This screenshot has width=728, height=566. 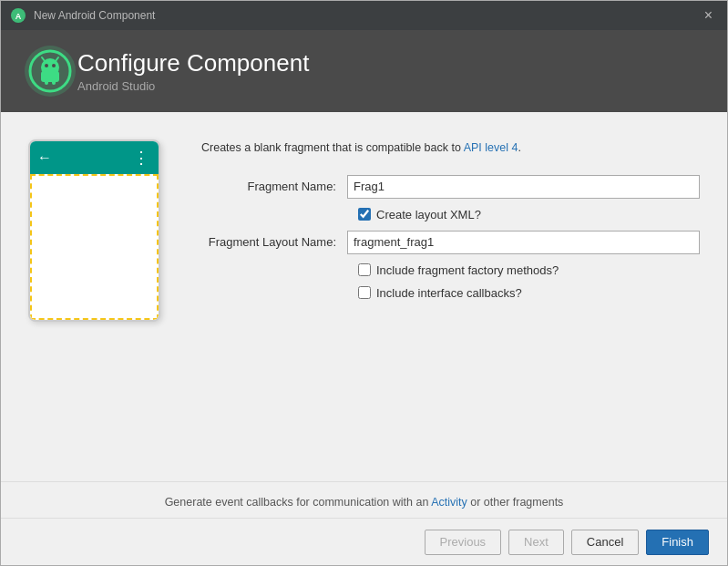 What do you see at coordinates (274, 242) in the screenshot?
I see `fragment-layout-name-label: Fragment Layout Name:` at bounding box center [274, 242].